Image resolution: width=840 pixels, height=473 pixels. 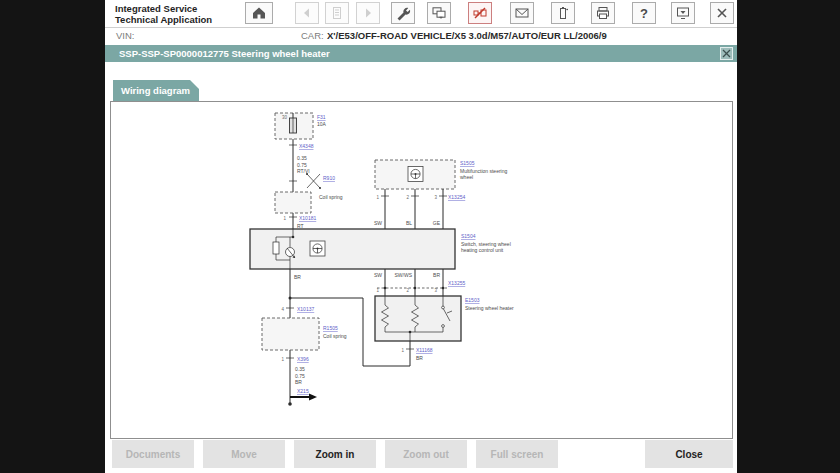 I want to click on ground-point-link: X215, so click(x=303, y=391).